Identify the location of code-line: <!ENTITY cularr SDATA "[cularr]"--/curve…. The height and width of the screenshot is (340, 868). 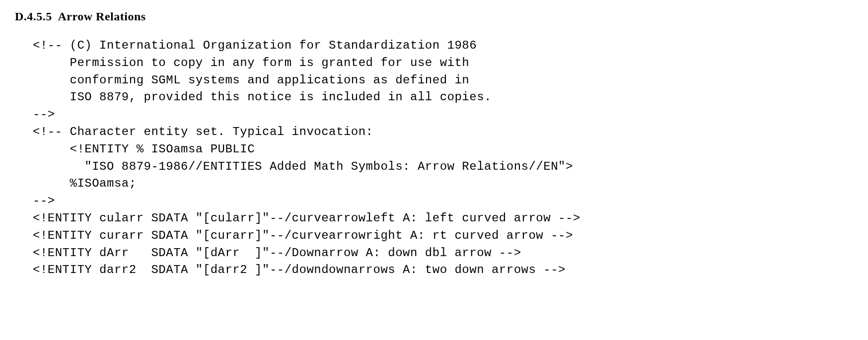
(307, 218).